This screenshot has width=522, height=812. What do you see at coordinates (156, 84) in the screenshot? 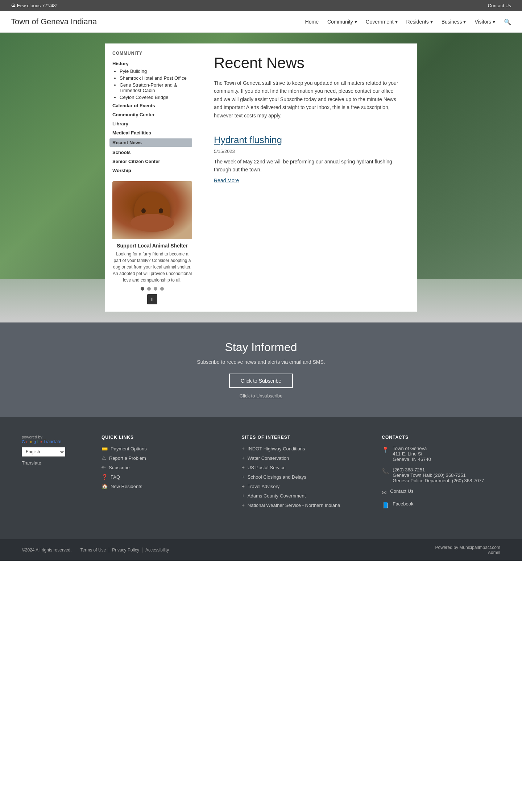
I see `sidebar-submenu-history: Pyle Building Shamrock Hotel and Post Of…` at bounding box center [156, 84].